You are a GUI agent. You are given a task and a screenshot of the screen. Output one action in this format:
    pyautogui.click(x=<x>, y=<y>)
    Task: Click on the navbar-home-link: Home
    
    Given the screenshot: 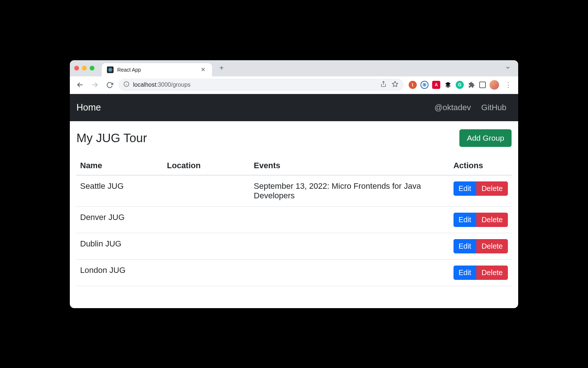 What is the action you would take?
    pyautogui.click(x=89, y=107)
    